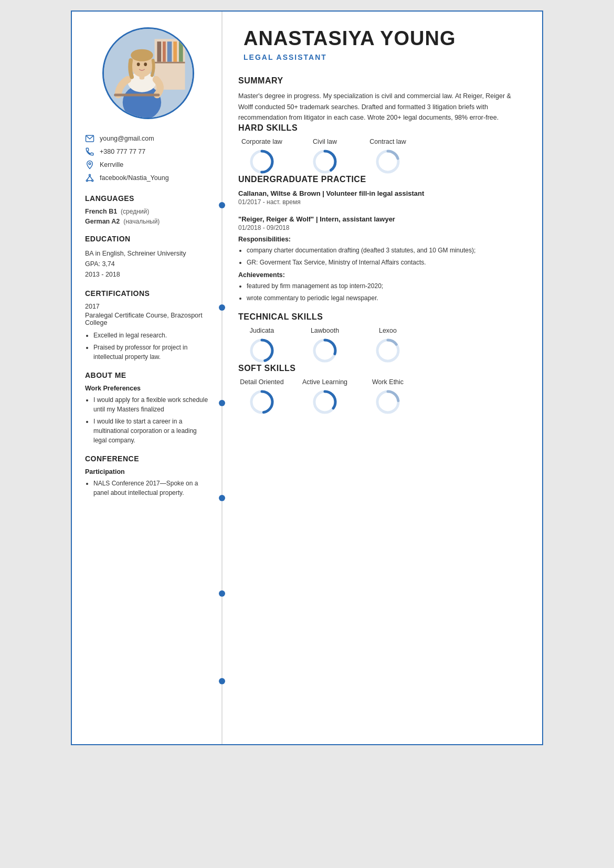  I want to click on skill-lexoo: Lexoo, so click(388, 345).